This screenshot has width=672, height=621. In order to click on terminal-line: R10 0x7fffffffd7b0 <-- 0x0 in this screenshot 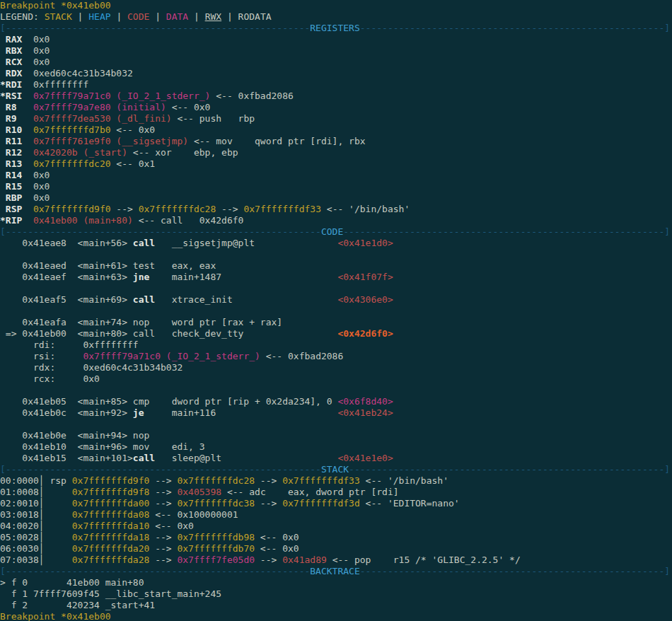, I will do `click(336, 130)`.